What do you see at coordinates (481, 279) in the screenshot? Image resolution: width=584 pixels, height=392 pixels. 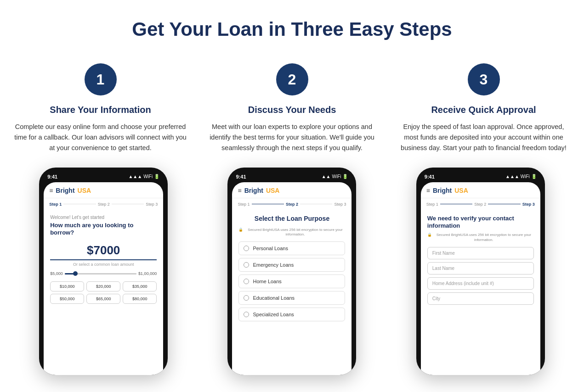 I see `phone-3-screen: ≡ BrightUSA Step 1 Step 2 Step 3 We need…` at bounding box center [481, 279].